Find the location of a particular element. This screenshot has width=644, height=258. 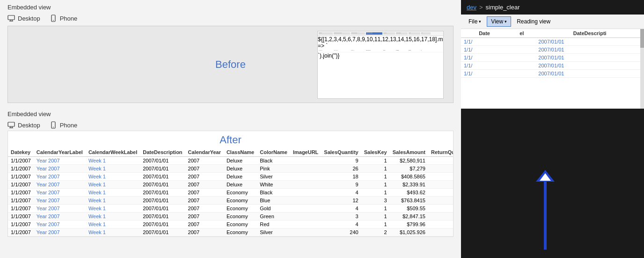

table-cell: Gold is located at coordinates (273, 209).